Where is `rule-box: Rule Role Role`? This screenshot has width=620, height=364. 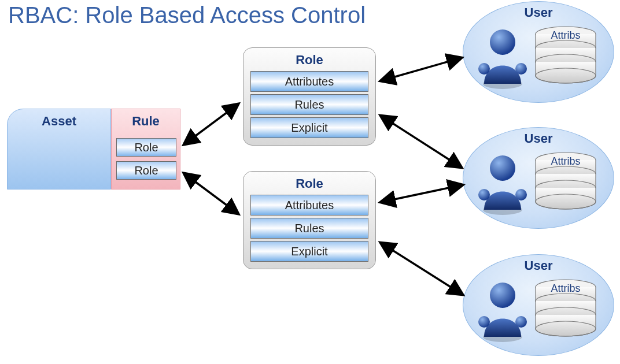
rule-box: Rule Role Role is located at coordinates (146, 149).